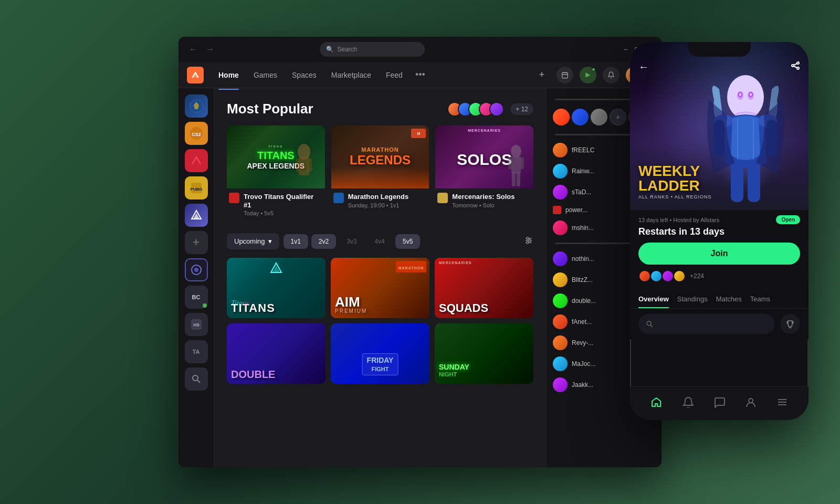  What do you see at coordinates (491, 201) in the screenshot?
I see `tournament-details: Mercenaries: Solos Tomorrow • Solo` at bounding box center [491, 201].